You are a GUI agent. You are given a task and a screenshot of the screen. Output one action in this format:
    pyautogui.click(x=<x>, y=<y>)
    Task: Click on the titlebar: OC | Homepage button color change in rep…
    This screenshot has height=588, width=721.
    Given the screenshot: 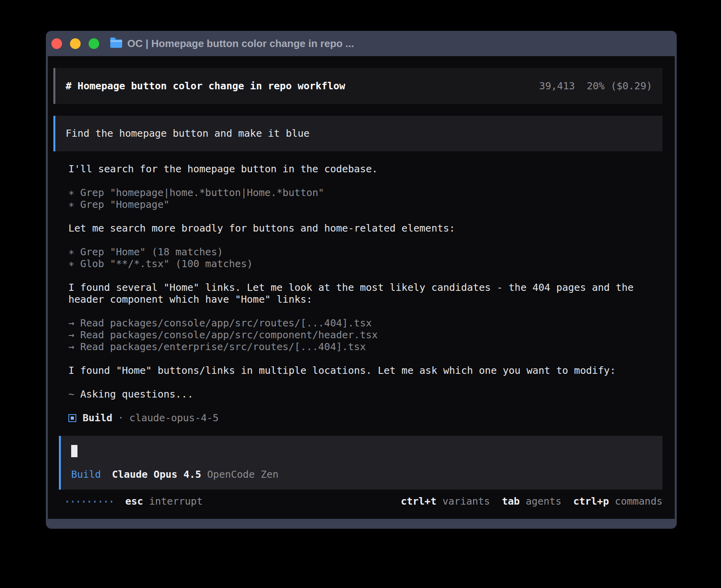 What is the action you would take?
    pyautogui.click(x=361, y=43)
    